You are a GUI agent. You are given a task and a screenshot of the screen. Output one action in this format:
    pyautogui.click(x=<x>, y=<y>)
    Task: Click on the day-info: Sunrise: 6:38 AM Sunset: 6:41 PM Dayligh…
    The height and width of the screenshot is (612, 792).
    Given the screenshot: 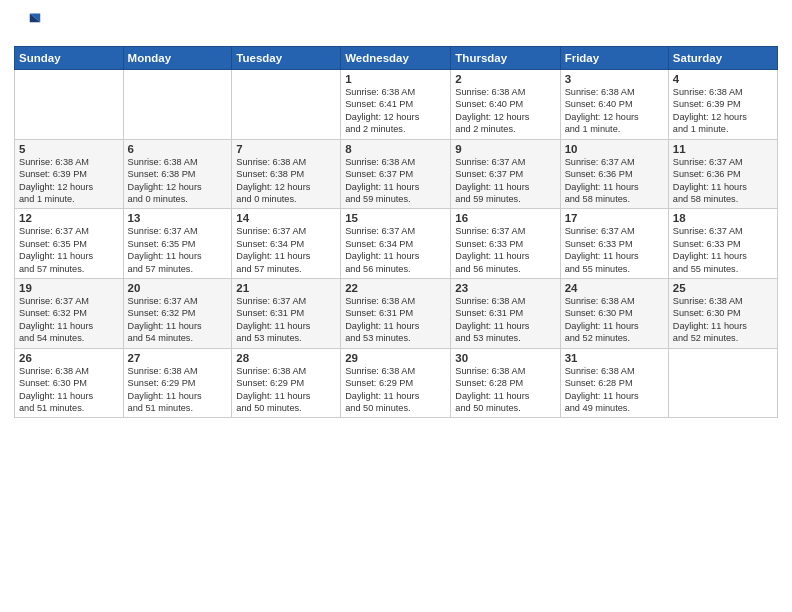 What is the action you would take?
    pyautogui.click(x=396, y=111)
    